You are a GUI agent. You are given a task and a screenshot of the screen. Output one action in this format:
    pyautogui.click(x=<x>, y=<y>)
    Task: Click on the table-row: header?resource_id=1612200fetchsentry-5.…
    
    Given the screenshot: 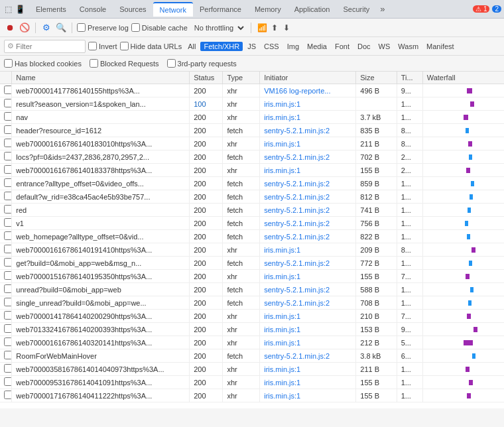 What is the action you would take?
    pyautogui.click(x=252, y=131)
    